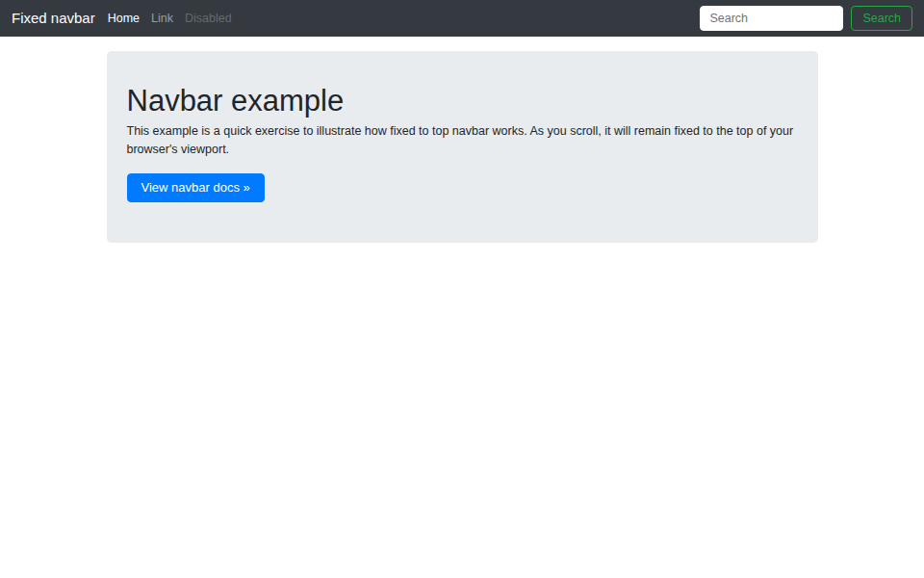  I want to click on jumbotron-description: This example is a quick exercise to illu…, so click(462, 141).